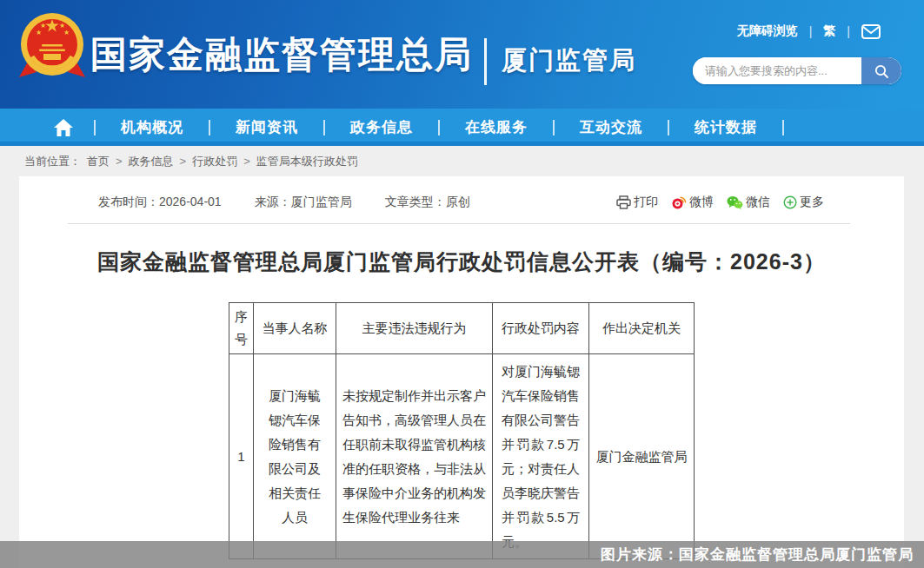 The height and width of the screenshot is (568, 924). What do you see at coordinates (692, 202) in the screenshot?
I see `weibo-share-button: 微博` at bounding box center [692, 202].